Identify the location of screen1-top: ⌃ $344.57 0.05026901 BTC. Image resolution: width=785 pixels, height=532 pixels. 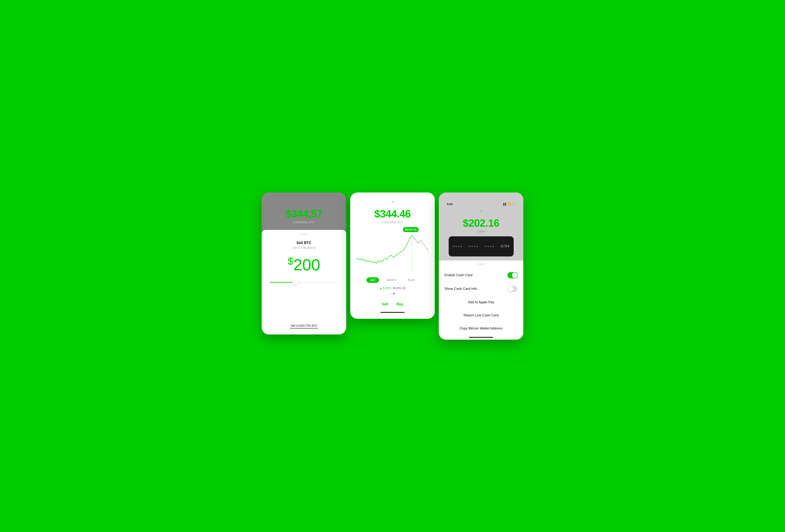
(304, 211).